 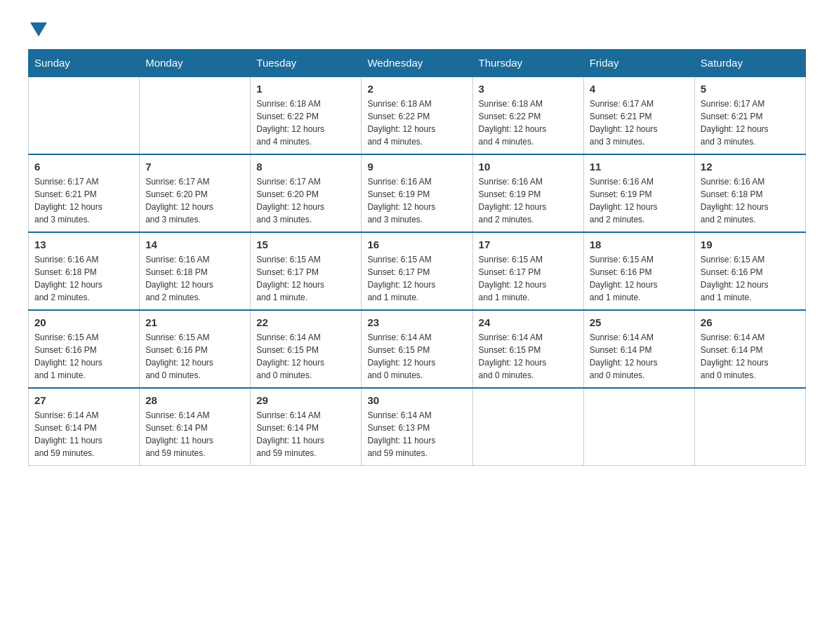 I want to click on calendar-cell: 29Sunrise: 6:14 AMSunset: 6:14 PMDayligh…, so click(x=306, y=427).